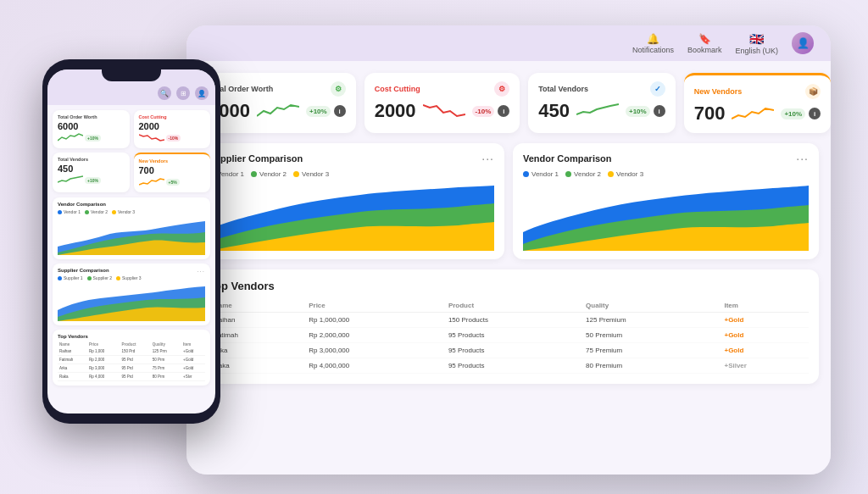 Image resolution: width=868 pixels, height=494 pixels. I want to click on language-label: English (UK), so click(756, 51).